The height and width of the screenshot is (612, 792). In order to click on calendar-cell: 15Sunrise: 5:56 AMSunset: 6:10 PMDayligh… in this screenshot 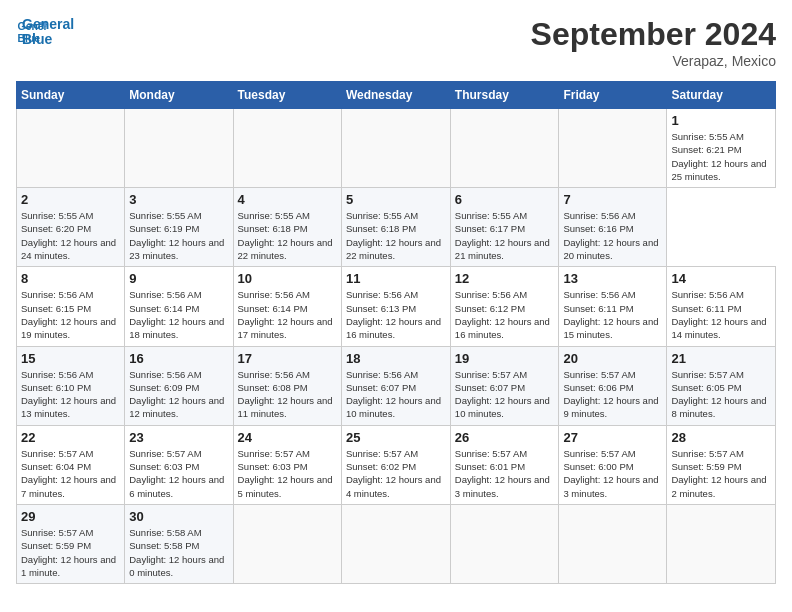, I will do `click(71, 386)`.